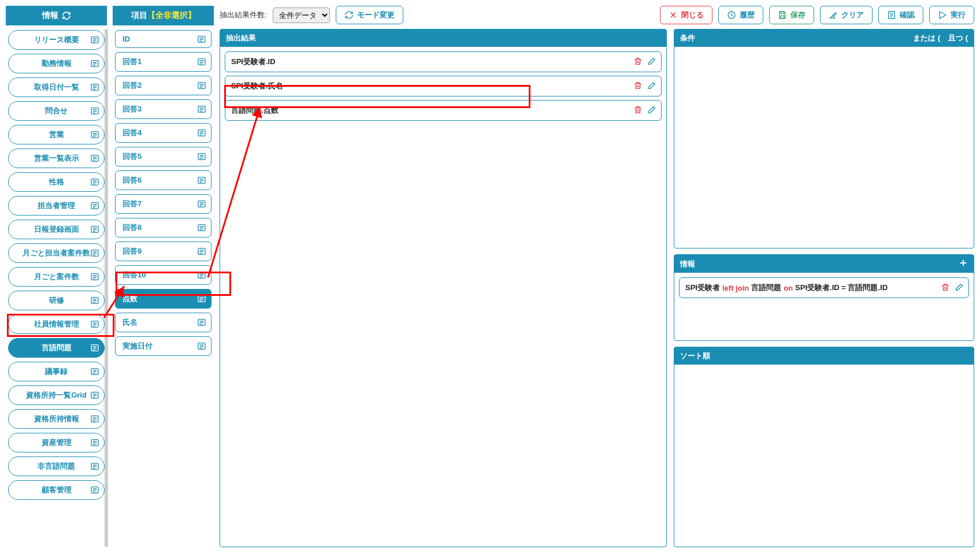 The image size is (980, 553). What do you see at coordinates (163, 322) in the screenshot?
I see `column-item: 氏名` at bounding box center [163, 322].